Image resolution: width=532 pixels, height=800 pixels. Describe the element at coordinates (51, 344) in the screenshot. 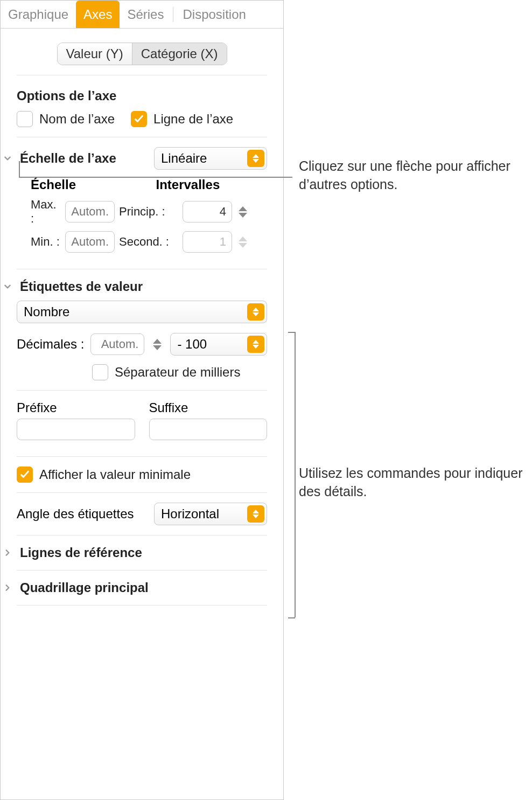

I see `decimals-label: Décimales :` at that location.